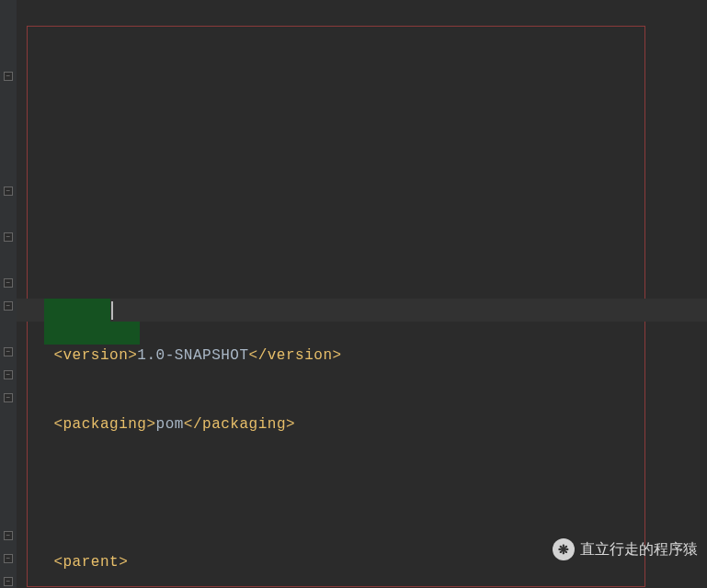 The image size is (707, 588). What do you see at coordinates (77, 311) in the screenshot?
I see `modules-open-highlight` at bounding box center [77, 311].